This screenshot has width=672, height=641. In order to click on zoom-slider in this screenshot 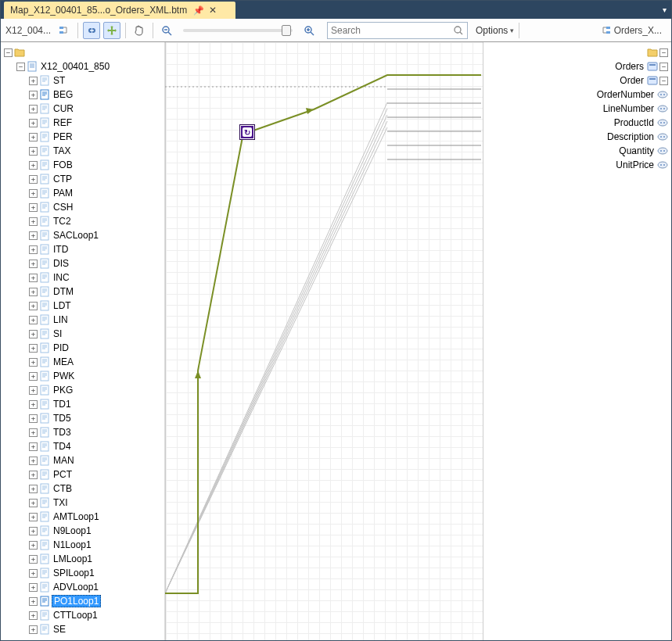, I will do `click(238, 30)`.